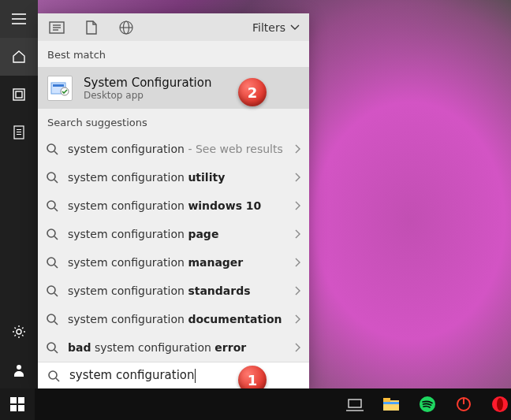 The image size is (511, 420). I want to click on opera-icon, so click(500, 404).